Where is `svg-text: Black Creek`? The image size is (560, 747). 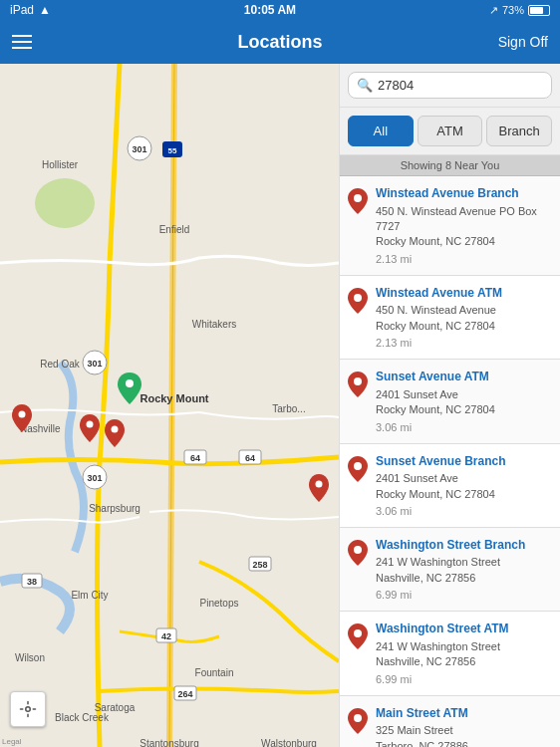
svg-text: Black Creek is located at coordinates (82, 717).